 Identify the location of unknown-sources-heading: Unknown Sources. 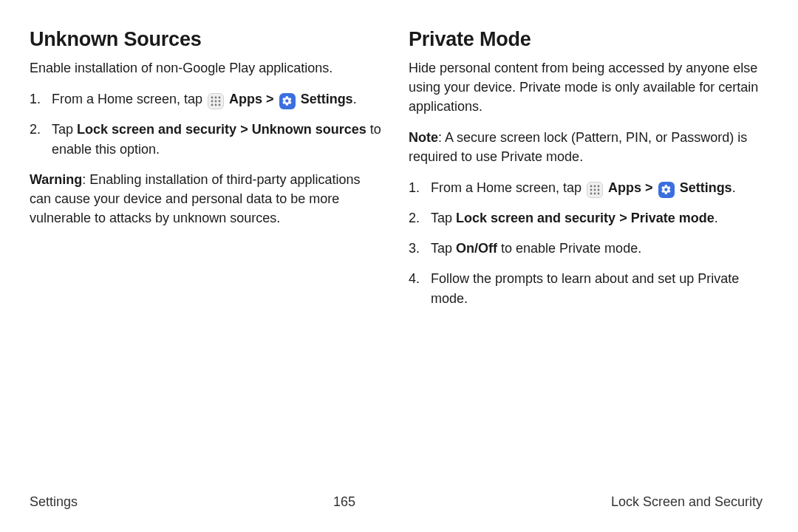
(207, 40).